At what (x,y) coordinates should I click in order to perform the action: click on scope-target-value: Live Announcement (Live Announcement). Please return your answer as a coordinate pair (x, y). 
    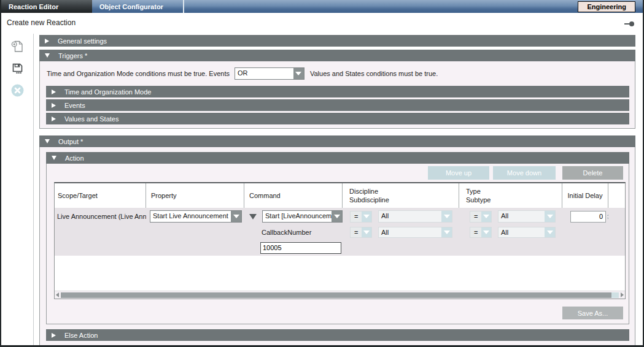
    Looking at the image, I should click on (101, 216).